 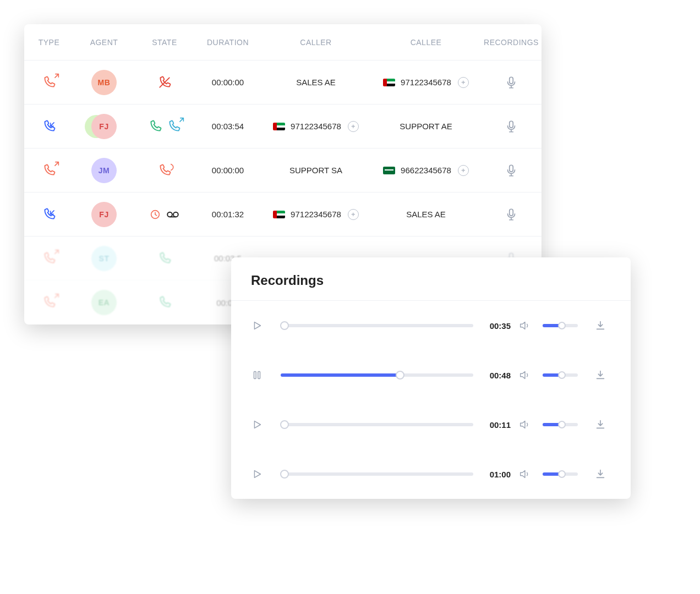 What do you see at coordinates (496, 375) in the screenshot?
I see `recording-duration: 00:48` at bounding box center [496, 375].